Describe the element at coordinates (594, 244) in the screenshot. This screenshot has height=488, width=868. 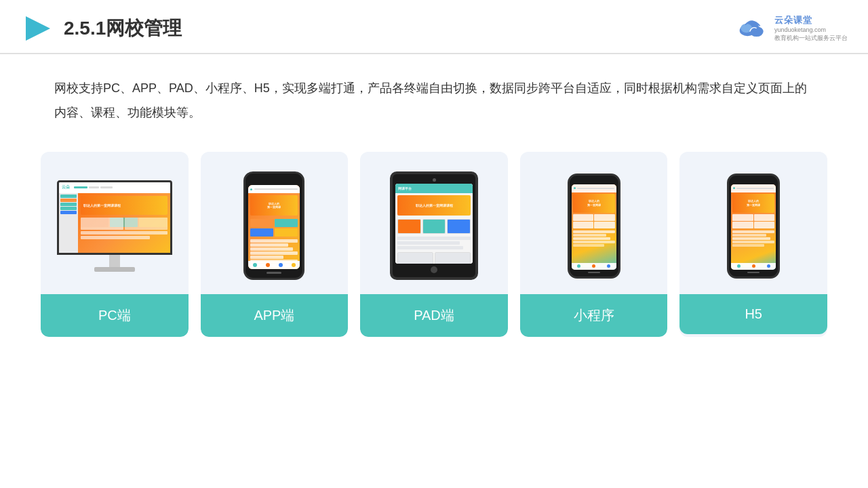
I see `card-miniprogram: 职达人的第一堂网课` at that location.